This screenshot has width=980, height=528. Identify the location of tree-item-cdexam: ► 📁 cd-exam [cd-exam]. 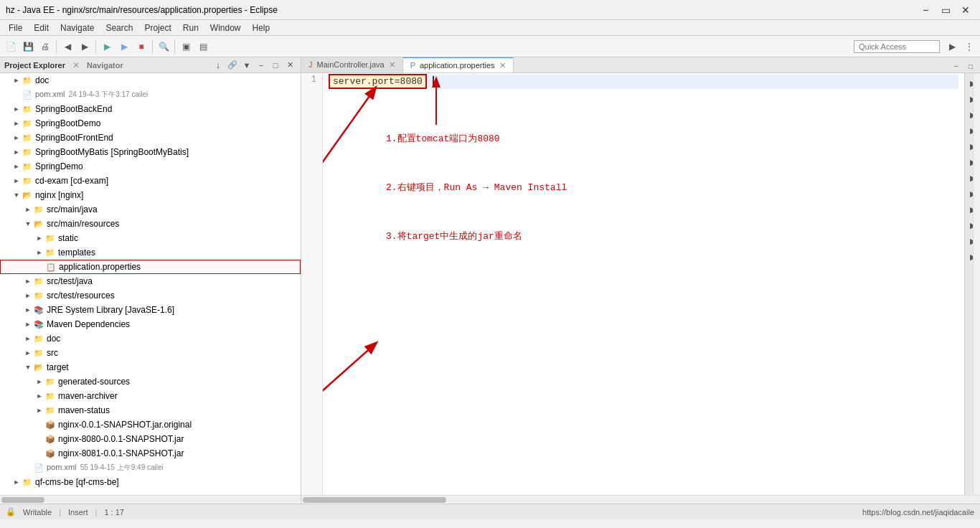
(151, 181).